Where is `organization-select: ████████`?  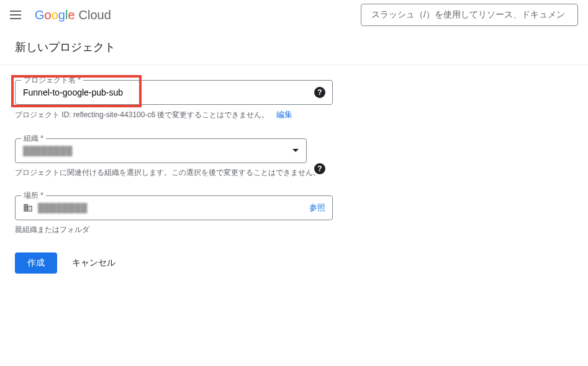
organization-select: ████████ is located at coordinates (161, 151).